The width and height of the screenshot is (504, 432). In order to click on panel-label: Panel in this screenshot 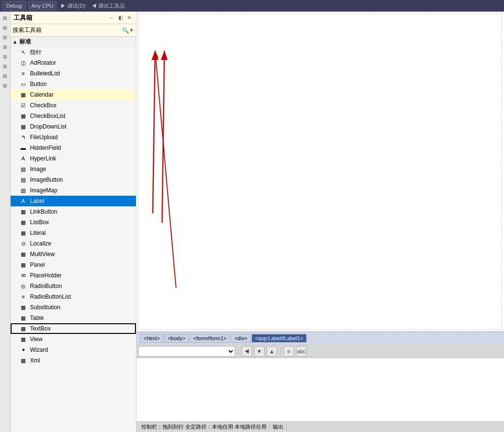, I will do `click(38, 265)`.